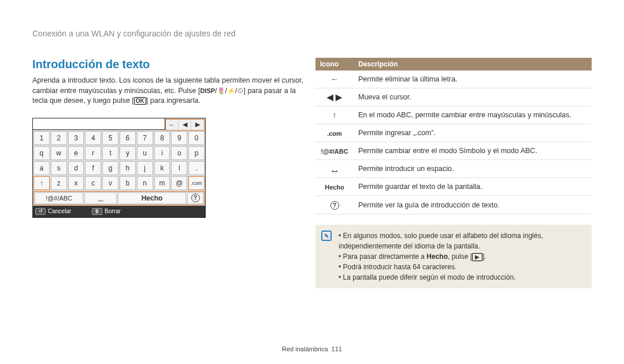 This screenshot has width=624, height=364. What do you see at coordinates (473, 64) in the screenshot?
I see `th-desc: Descripción` at bounding box center [473, 64].